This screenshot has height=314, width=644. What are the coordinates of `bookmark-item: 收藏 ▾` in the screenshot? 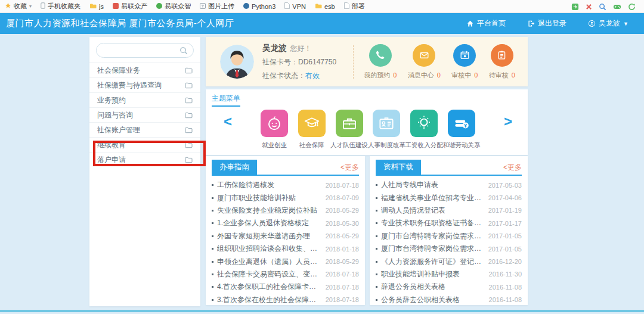 It's located at (18, 6).